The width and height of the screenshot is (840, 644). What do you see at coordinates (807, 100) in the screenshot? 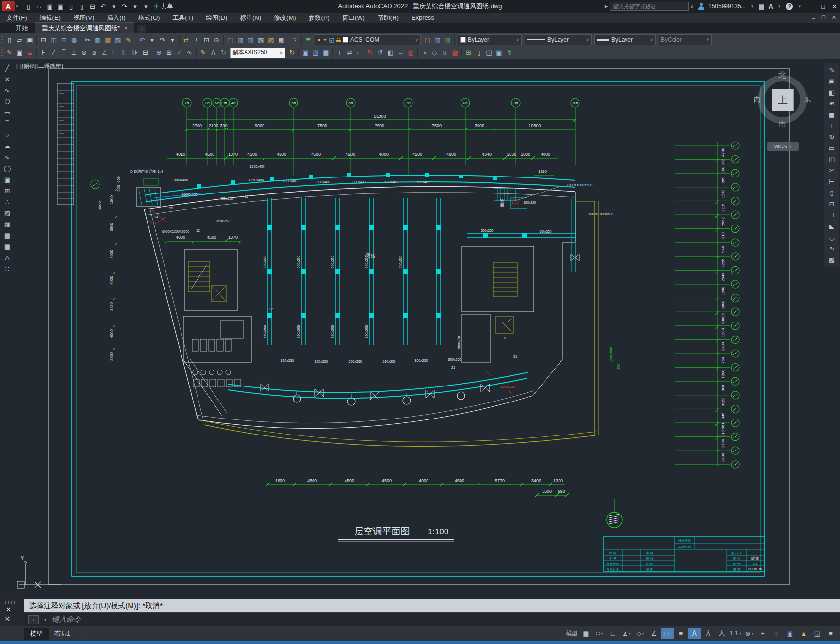
I see `compass-east: 东` at bounding box center [807, 100].